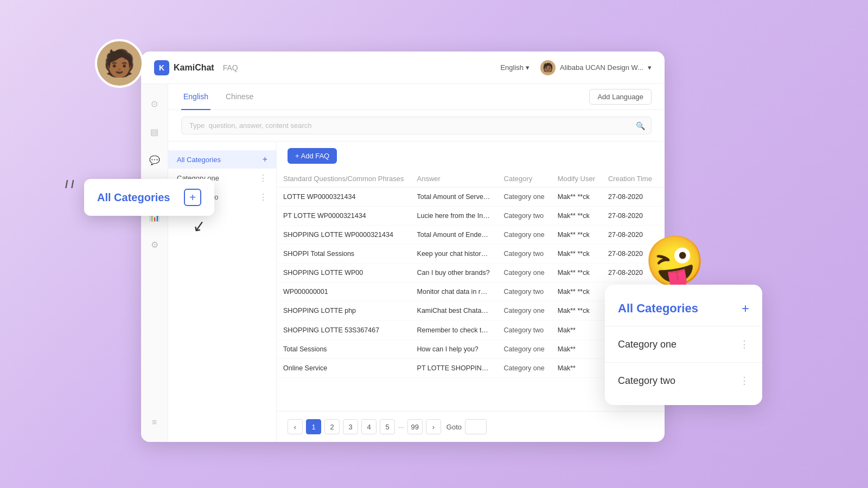 The height and width of the screenshot is (488, 868). What do you see at coordinates (640, 126) in the screenshot?
I see `search-icon: 🔍` at bounding box center [640, 126].